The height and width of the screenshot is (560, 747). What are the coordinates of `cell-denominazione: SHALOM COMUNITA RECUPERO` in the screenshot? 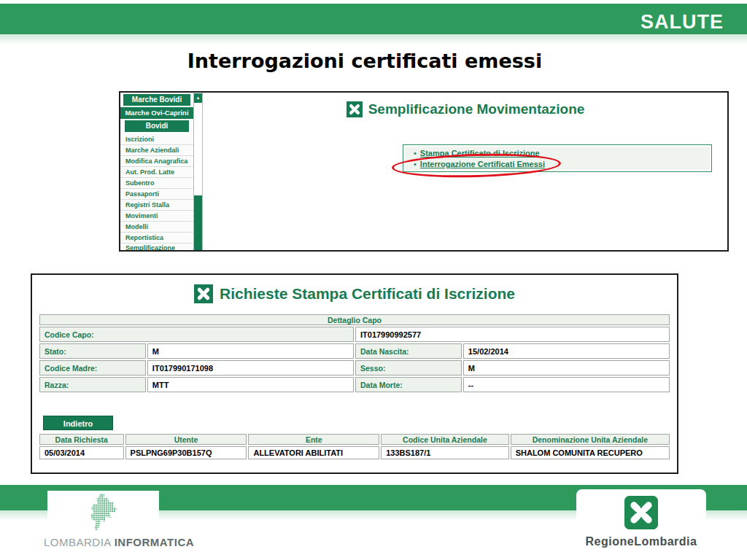 It's located at (590, 453).